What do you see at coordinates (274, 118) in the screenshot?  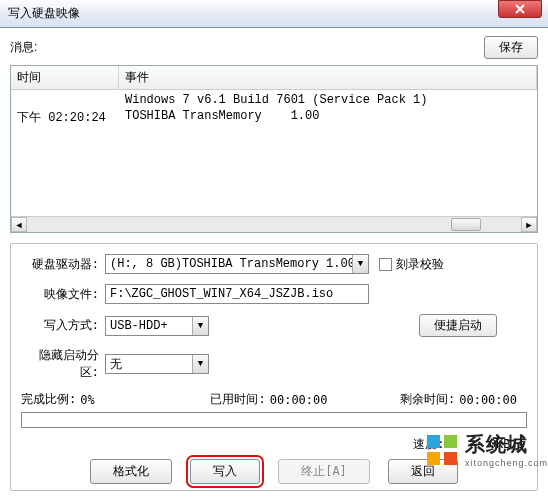 I see `log-row: 下午 02:20:24 TOSHIBA TransMemory 1.00` at bounding box center [274, 118].